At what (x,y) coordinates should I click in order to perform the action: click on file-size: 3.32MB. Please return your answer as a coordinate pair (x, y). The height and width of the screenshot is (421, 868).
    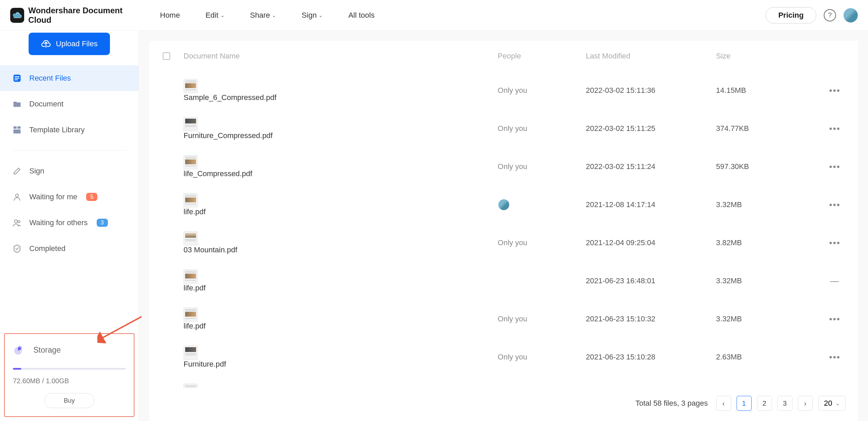
    Looking at the image, I should click on (764, 205).